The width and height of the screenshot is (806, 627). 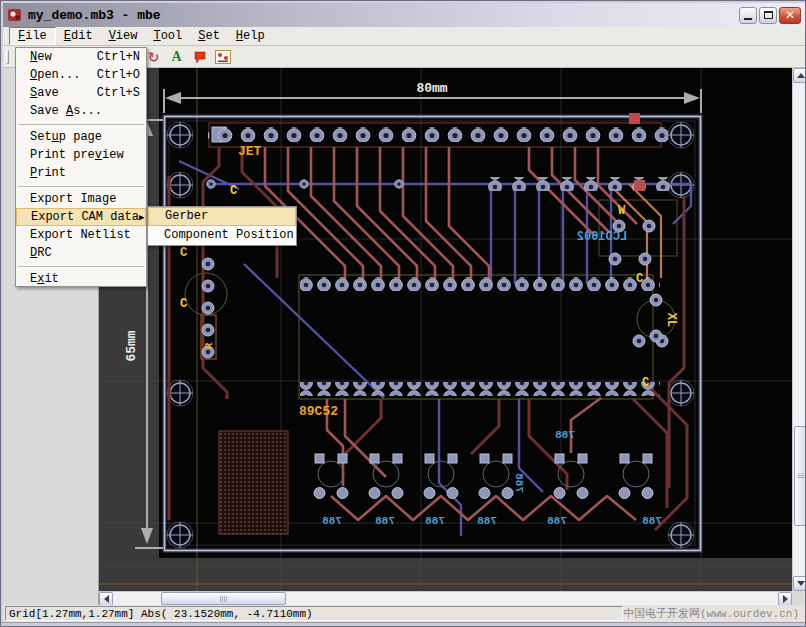 What do you see at coordinates (222, 56) in the screenshot?
I see `image-export-button` at bounding box center [222, 56].